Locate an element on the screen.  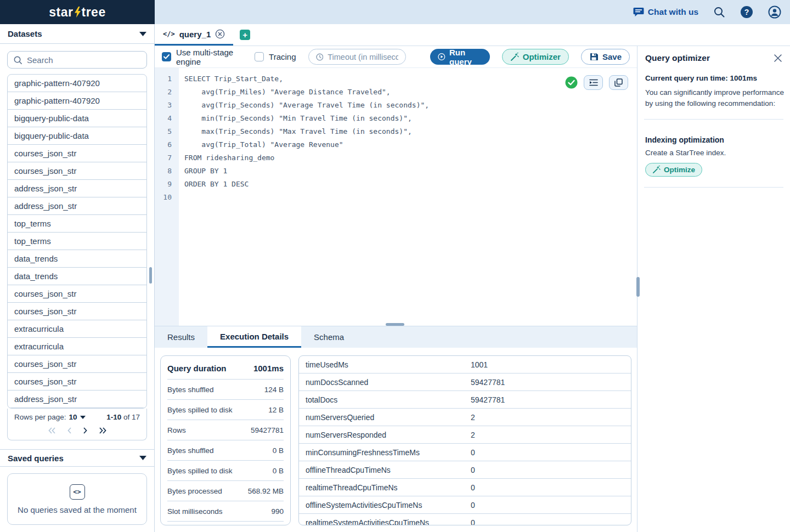
logo-text-star: star is located at coordinates (61, 12).